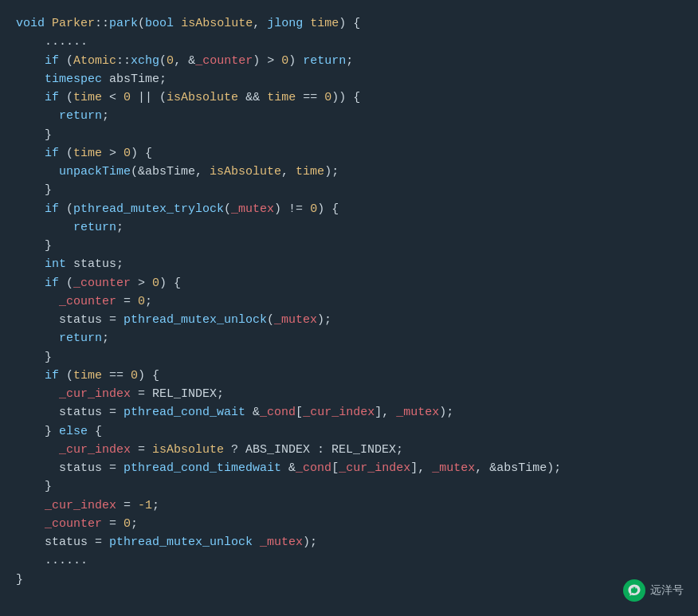  What do you see at coordinates (349, 61) in the screenshot?
I see `code-line: if (Atomic::xchg(0, &_counter) > 0) retu…` at bounding box center [349, 61].